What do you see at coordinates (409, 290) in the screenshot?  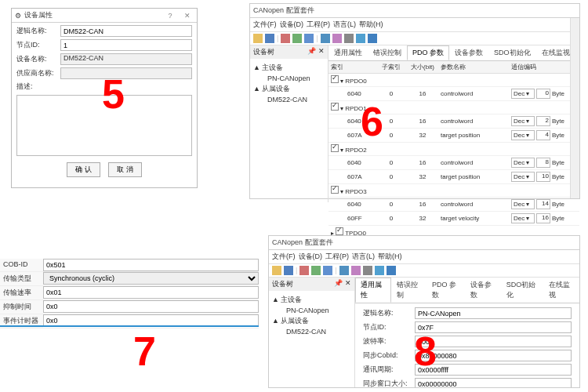 I see `tab-error-8: 错误控制` at bounding box center [409, 290].